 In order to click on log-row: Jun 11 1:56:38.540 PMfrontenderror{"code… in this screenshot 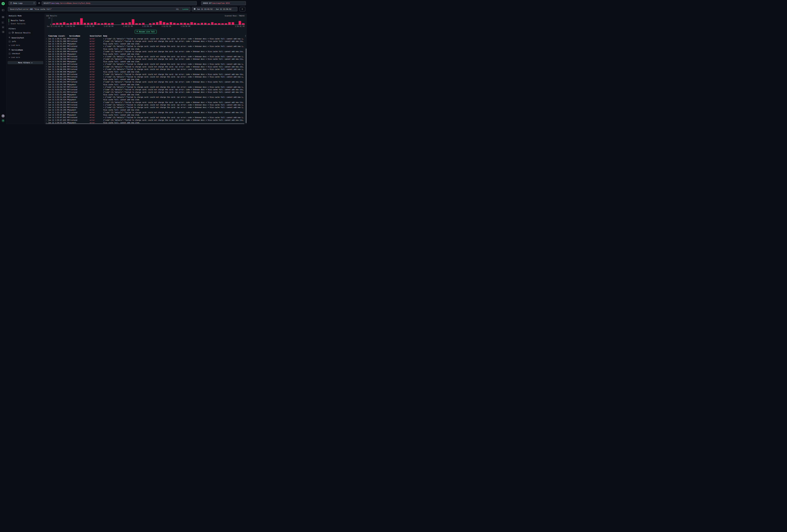, I will do `click(146, 59)`.